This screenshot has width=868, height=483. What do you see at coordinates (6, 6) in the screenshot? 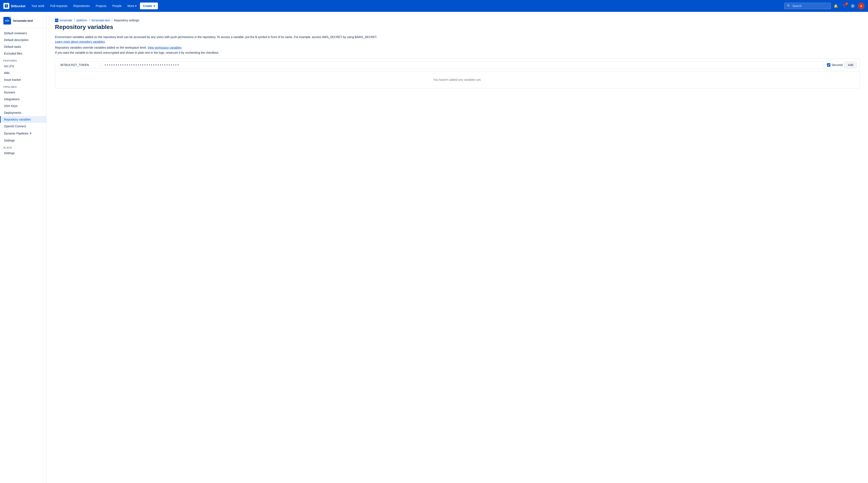
I see `bitbucket-logo-icon` at bounding box center [6, 6].